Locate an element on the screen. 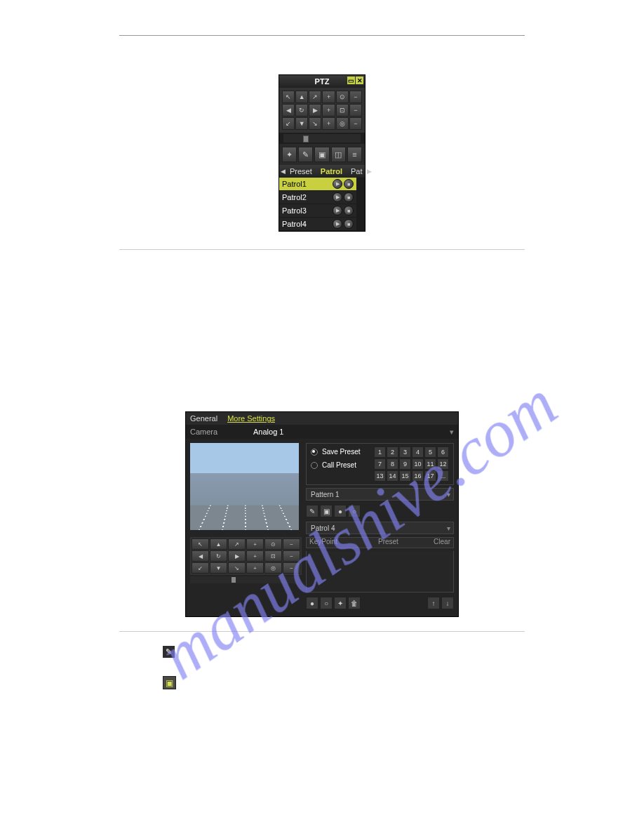  plus-icon: ✦ is located at coordinates (340, 603).